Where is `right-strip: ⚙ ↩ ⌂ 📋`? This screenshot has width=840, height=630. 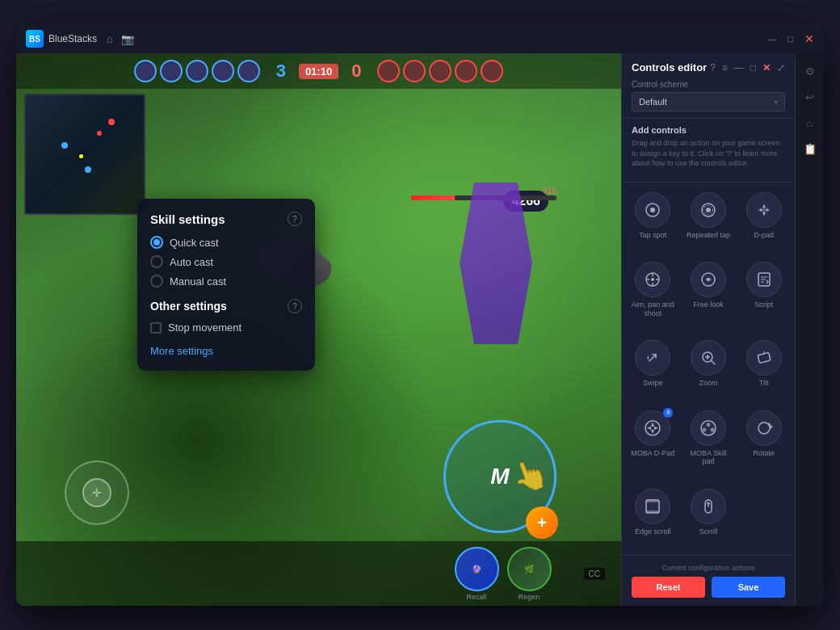
right-strip: ⚙ ↩ ⌂ 📋 is located at coordinates (809, 330).